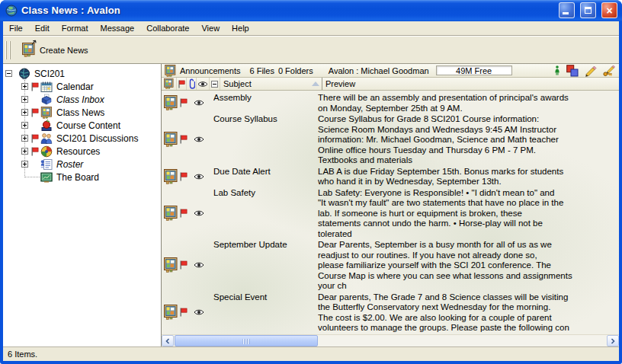 The height and width of the screenshot is (364, 622). I want to click on pencil-key-icon, so click(609, 71).